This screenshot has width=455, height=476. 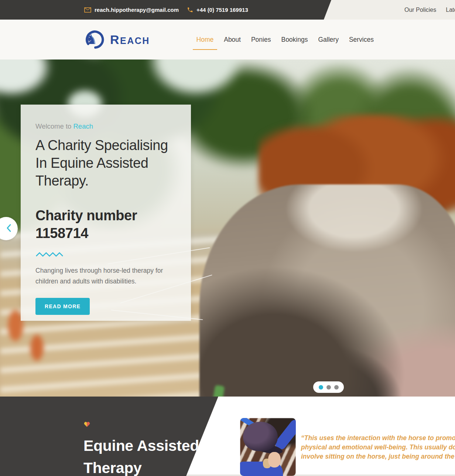 What do you see at coordinates (267, 448) in the screenshot?
I see `photo-helmet-brim` at bounding box center [267, 448].